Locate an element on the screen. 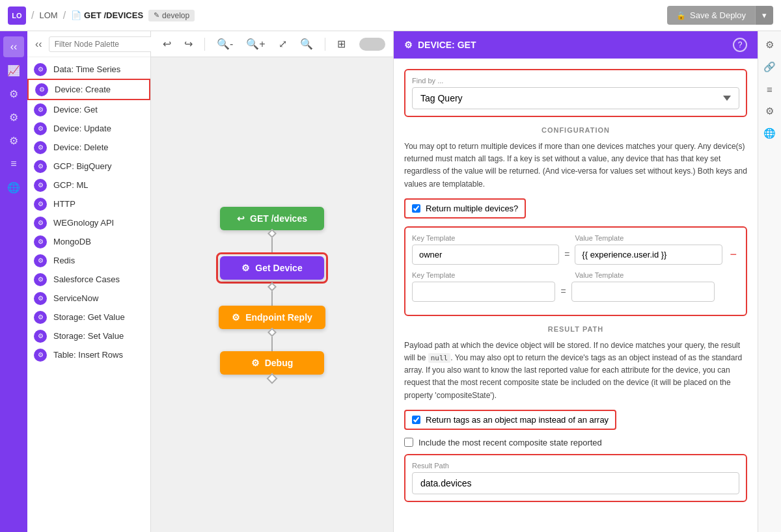 The width and height of the screenshot is (781, 532). palette-item: ⚙GCP: BigQuery is located at coordinates (89, 166).